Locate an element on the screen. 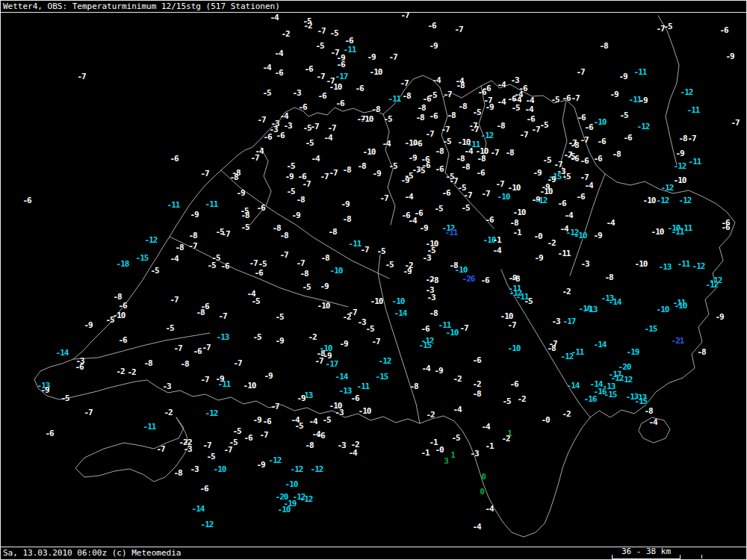  scale-bar: 36 - 38 km is located at coordinates (659, 554).